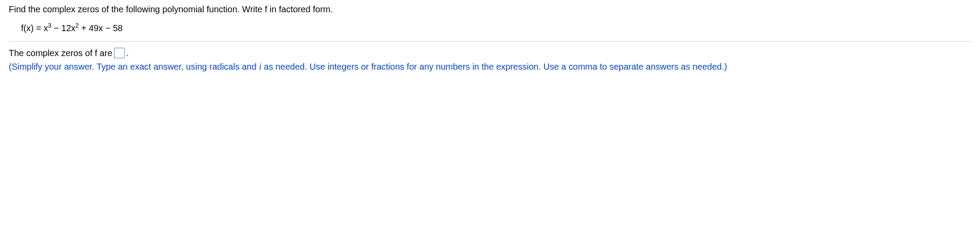 The height and width of the screenshot is (234, 980). What do you see at coordinates (134, 67) in the screenshot?
I see `instruction-part1: (Simplify your answer. Type an exact ans…` at bounding box center [134, 67].